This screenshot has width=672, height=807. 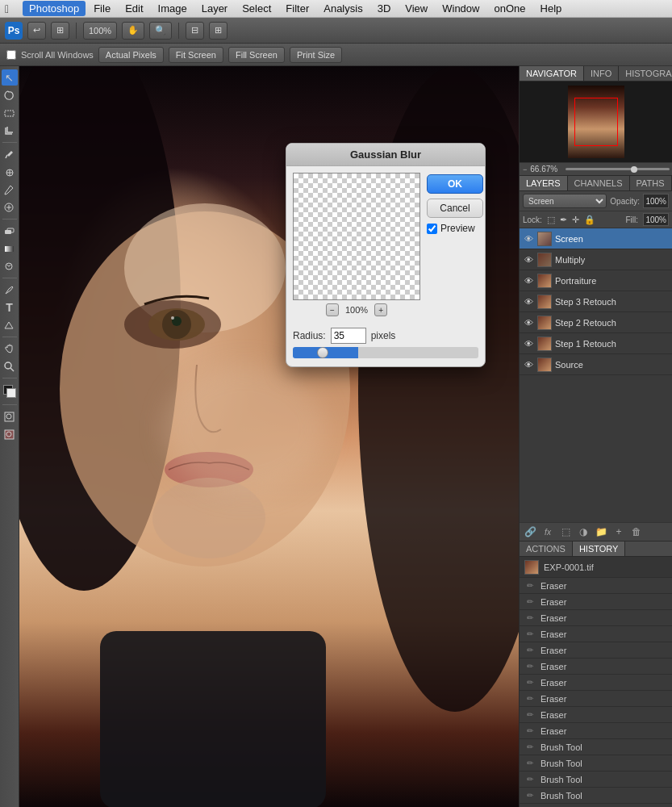 What do you see at coordinates (528, 302) in the screenshot?
I see `layer-eye-step3: 👁` at bounding box center [528, 302].